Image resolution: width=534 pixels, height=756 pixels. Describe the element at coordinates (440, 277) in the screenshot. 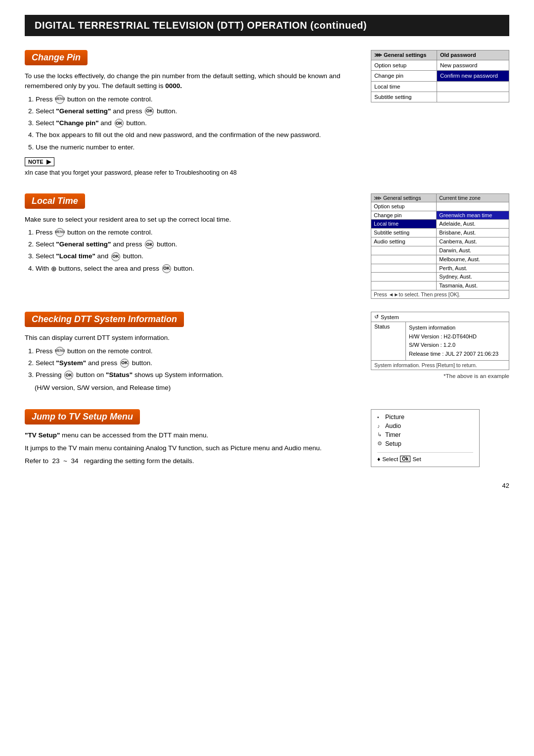

I see `table-row: Sydney, Aust.` at that location.